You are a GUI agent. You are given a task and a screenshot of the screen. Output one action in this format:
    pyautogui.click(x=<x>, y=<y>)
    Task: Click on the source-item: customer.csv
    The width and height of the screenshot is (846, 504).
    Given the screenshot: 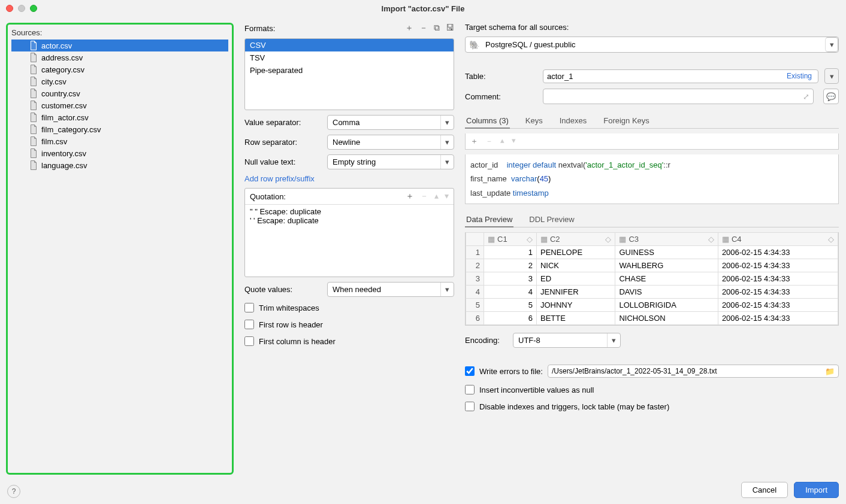 What is the action you would take?
    pyautogui.click(x=120, y=105)
    